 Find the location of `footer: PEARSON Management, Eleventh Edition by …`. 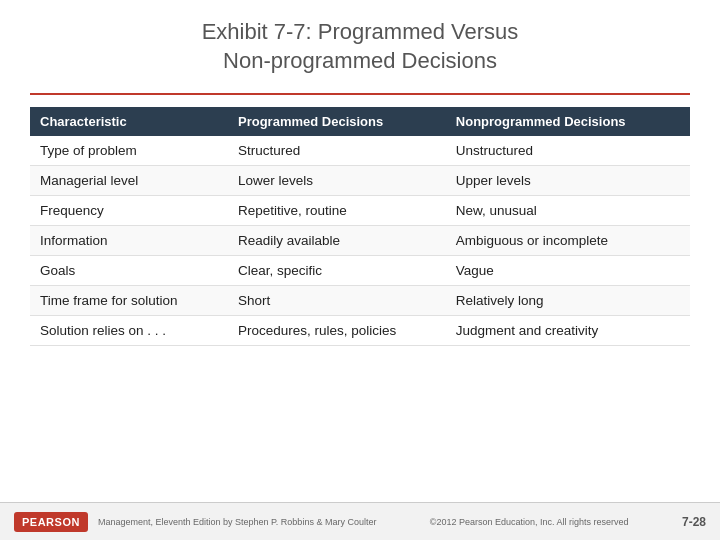

footer: PEARSON Management, Eleventh Edition by … is located at coordinates (360, 521).